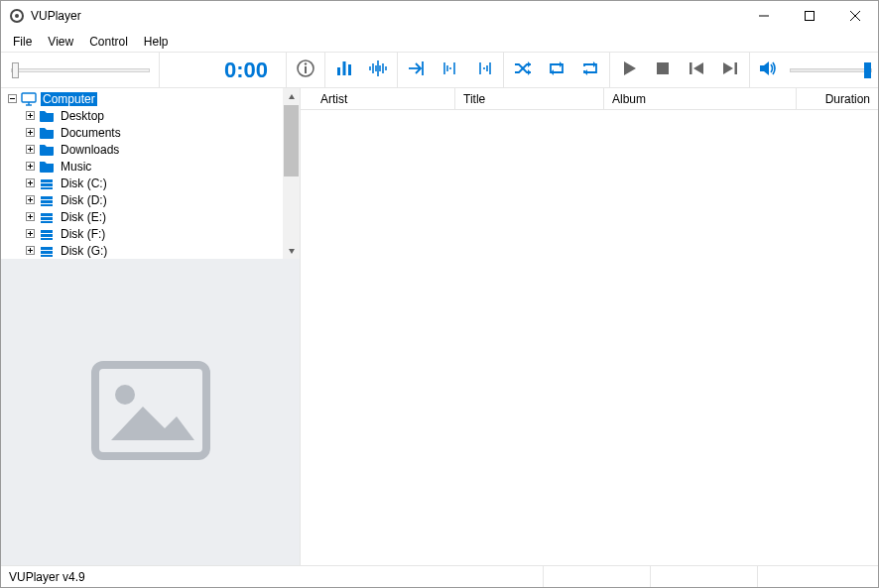 Image resolution: width=879 pixels, height=588 pixels. I want to click on column-artist: Artist, so click(384, 99).